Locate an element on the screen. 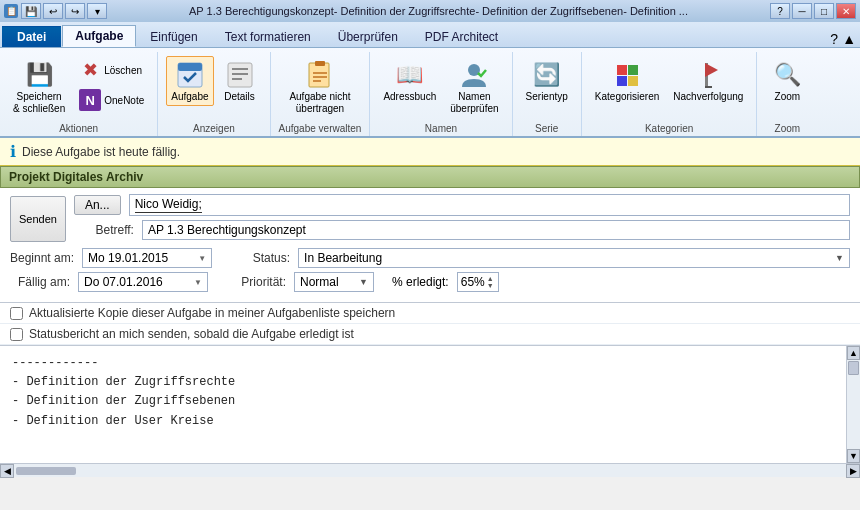 The width and height of the screenshot is (860, 510). serie-group-label: Serie is located at coordinates (546, 130).